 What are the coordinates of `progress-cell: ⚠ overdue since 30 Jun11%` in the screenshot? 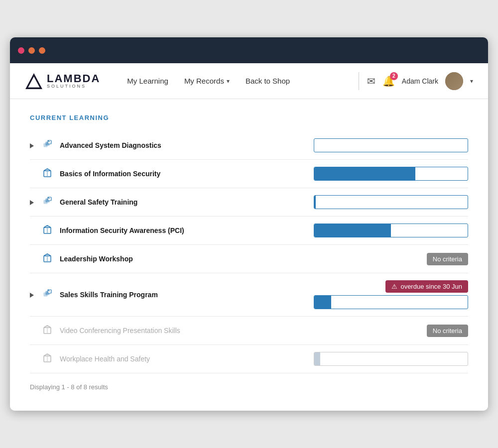 It's located at (391, 295).